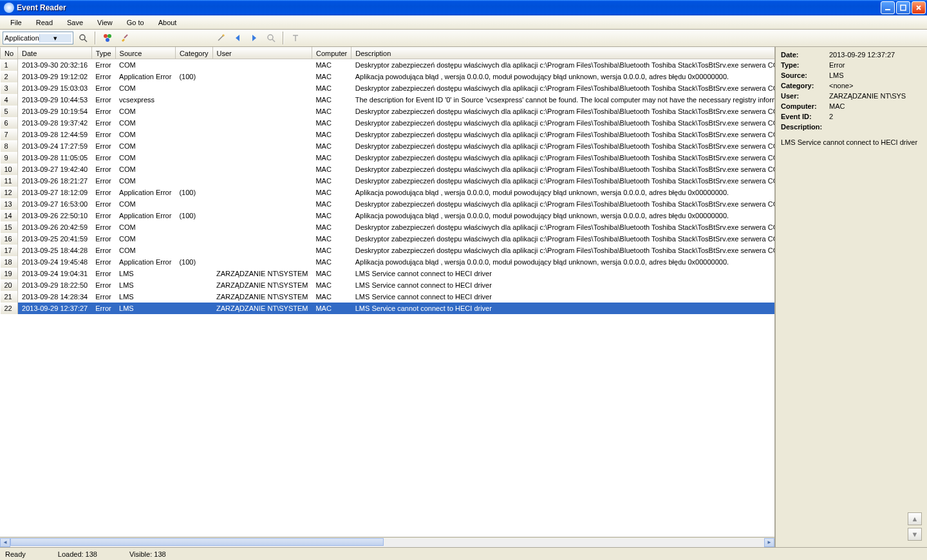 This screenshot has width=927, height=560. I want to click on table-row: 72013-09-28 12:44:59ErrorCOMMACDeskrypto…, so click(388, 135).